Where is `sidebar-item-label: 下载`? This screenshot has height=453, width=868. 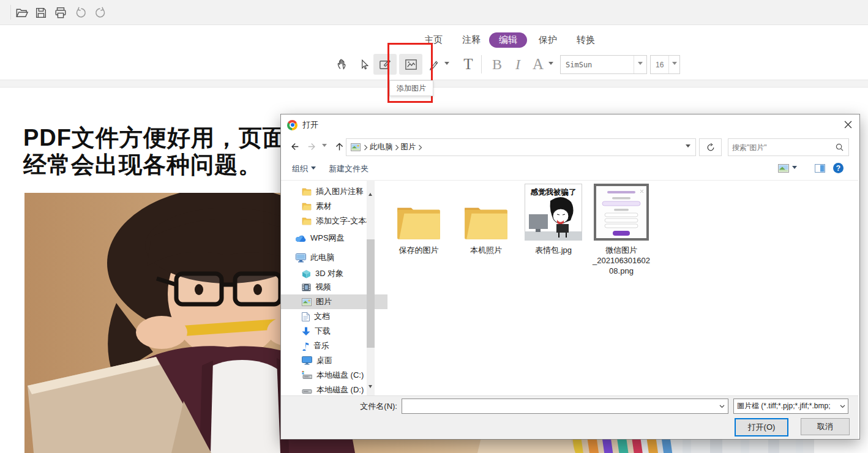 sidebar-item-label: 下载 is located at coordinates (323, 331).